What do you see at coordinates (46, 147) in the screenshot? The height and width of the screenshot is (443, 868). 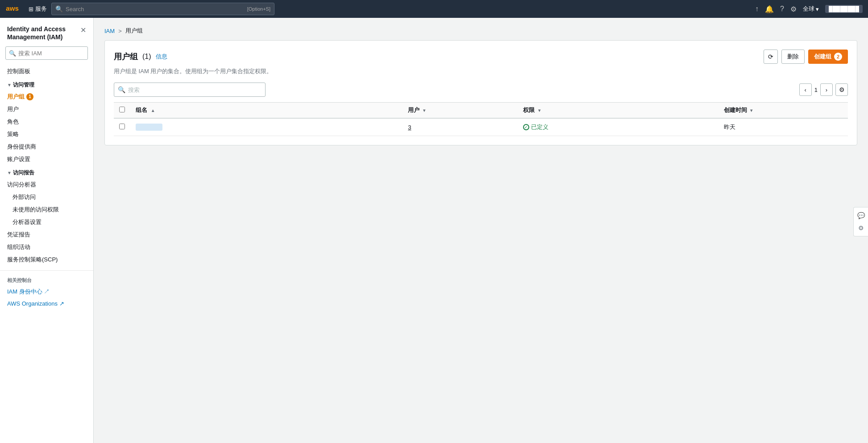 I see `sidebar-item-identity-providers: 身份提供商` at bounding box center [46, 147].